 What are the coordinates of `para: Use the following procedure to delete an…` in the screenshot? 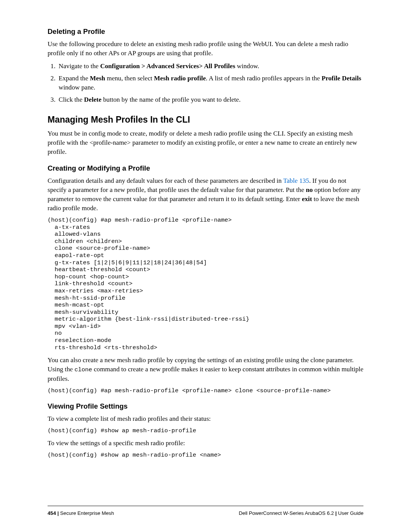 It's located at (206, 49).